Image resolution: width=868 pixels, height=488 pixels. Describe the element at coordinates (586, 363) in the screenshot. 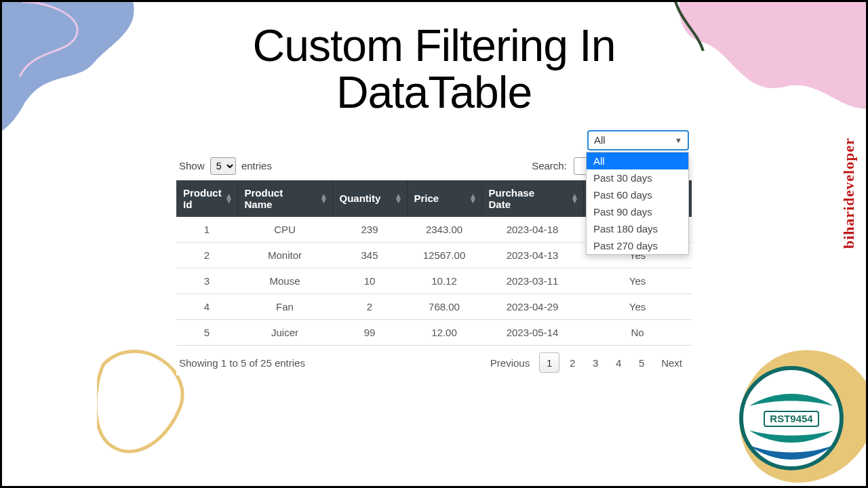

I see `pagination: Previous 1 2 3 4 5 Next` at that location.